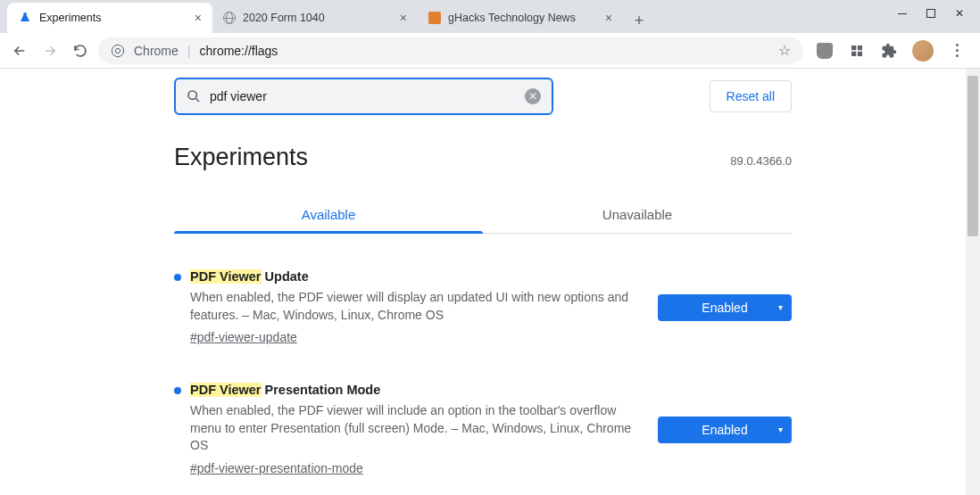 The height and width of the screenshot is (495, 980). Describe the element at coordinates (889, 51) in the screenshot. I see `extensions-puzzle-icon` at that location.